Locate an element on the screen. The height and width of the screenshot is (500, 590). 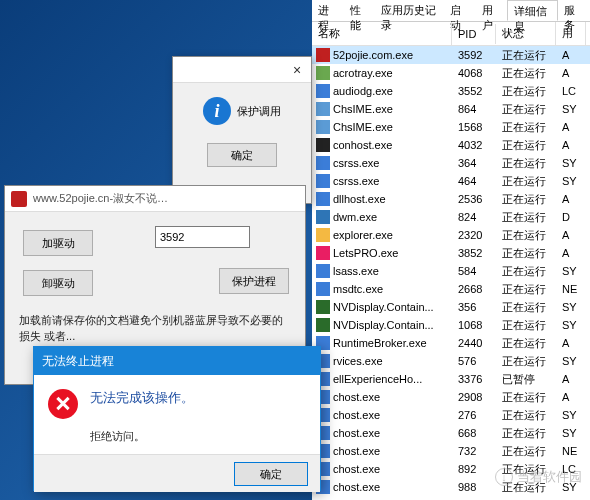
error-ok-button: 确定 is located at coordinates (271, 474).